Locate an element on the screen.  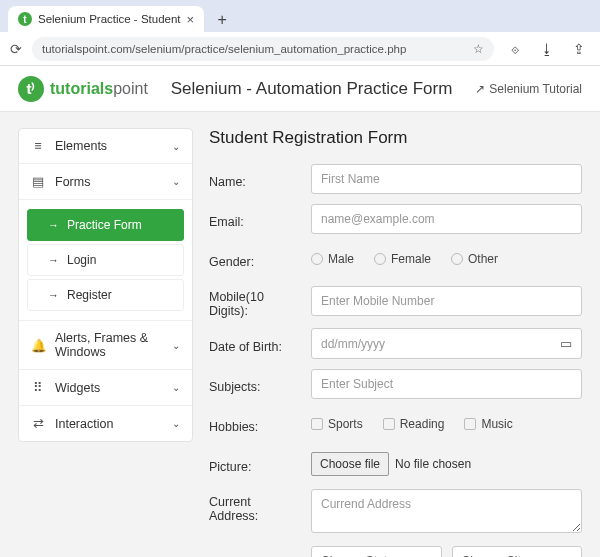
hobby-option-music: Music is located at coordinates (488, 424).